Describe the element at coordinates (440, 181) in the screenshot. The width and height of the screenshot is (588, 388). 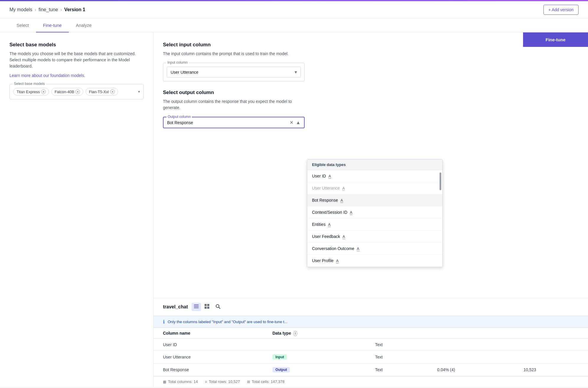
I see `dropdown-scrollbar` at that location.